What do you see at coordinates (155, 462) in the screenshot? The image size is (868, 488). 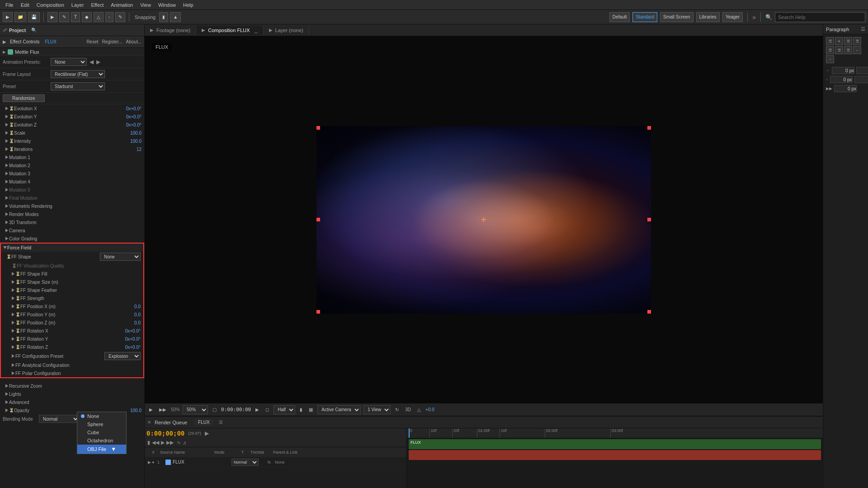 I see `layer-lock: ●` at bounding box center [155, 462].